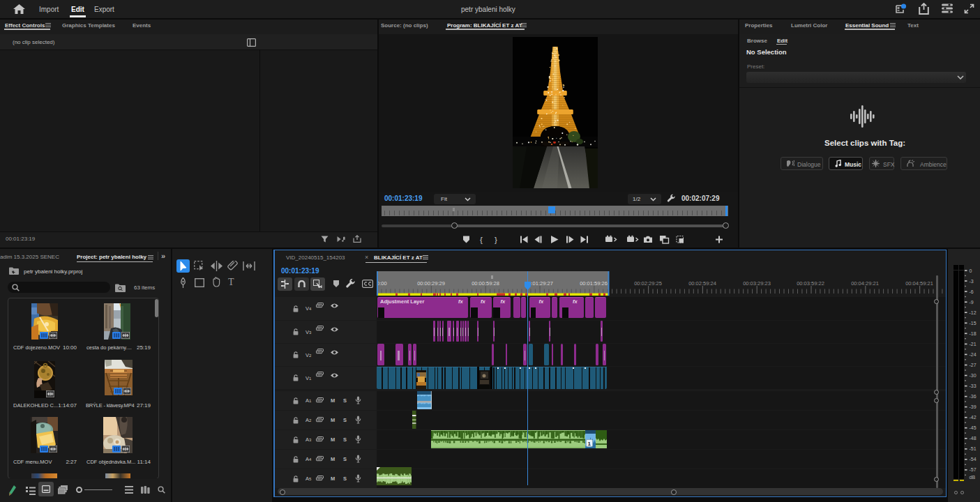 Image resolution: width=980 pixels, height=502 pixels. What do you see at coordinates (973, 396) in the screenshot?
I see `svg-text: -36` at bounding box center [973, 396].